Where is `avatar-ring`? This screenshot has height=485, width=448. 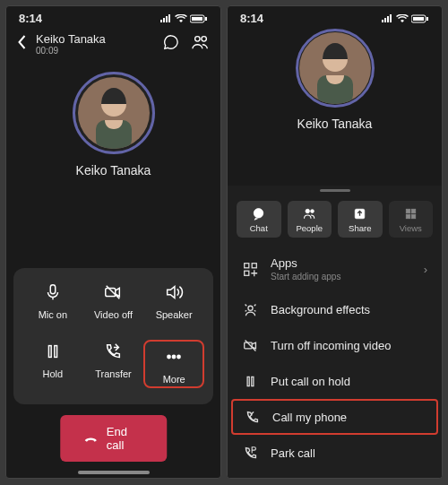 avatar-ring is located at coordinates (335, 68).